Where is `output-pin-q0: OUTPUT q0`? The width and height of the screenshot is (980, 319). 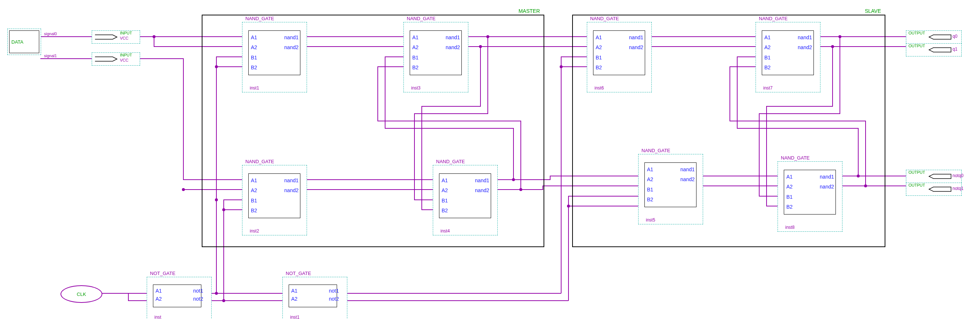
output-pin-q0: OUTPUT q0 is located at coordinates (934, 37).